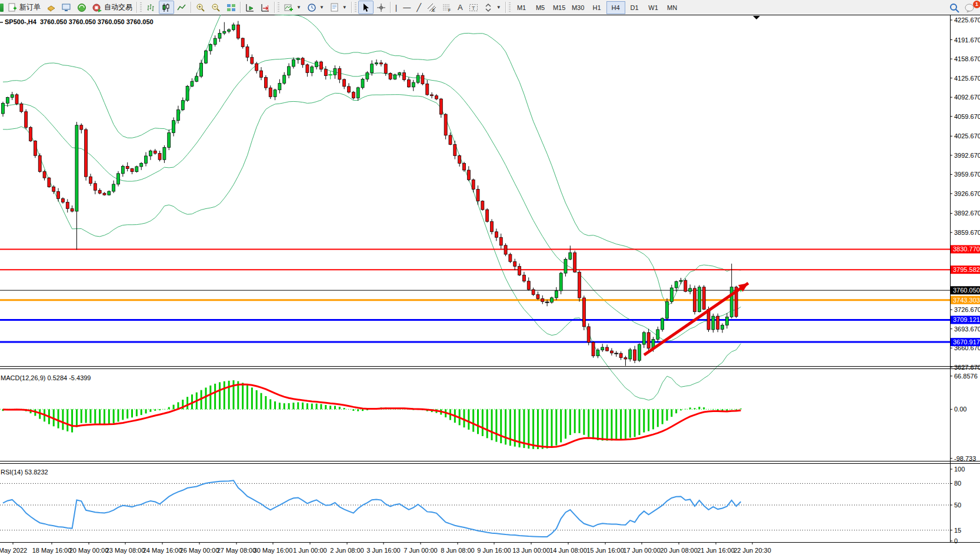 This screenshot has width=980, height=558. What do you see at coordinates (273, 550) in the screenshot?
I see `time-axis-label: 30 May 16:00` at bounding box center [273, 550].